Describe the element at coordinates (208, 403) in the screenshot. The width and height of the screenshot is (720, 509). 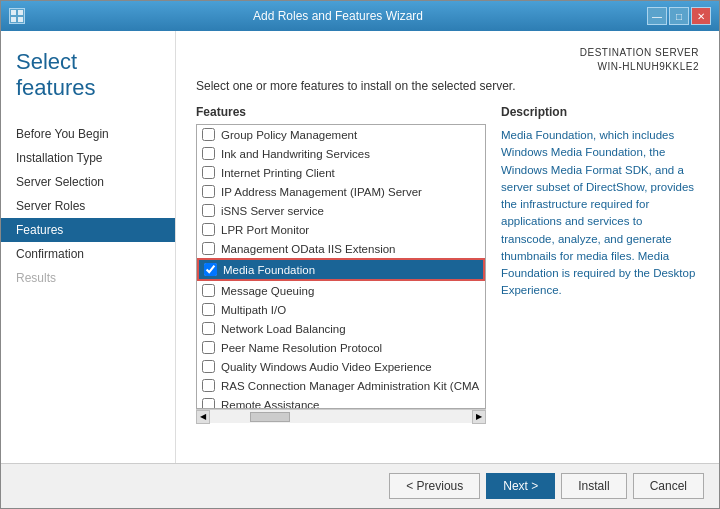
I see `feature-remote-assistance-checkbox` at that location.